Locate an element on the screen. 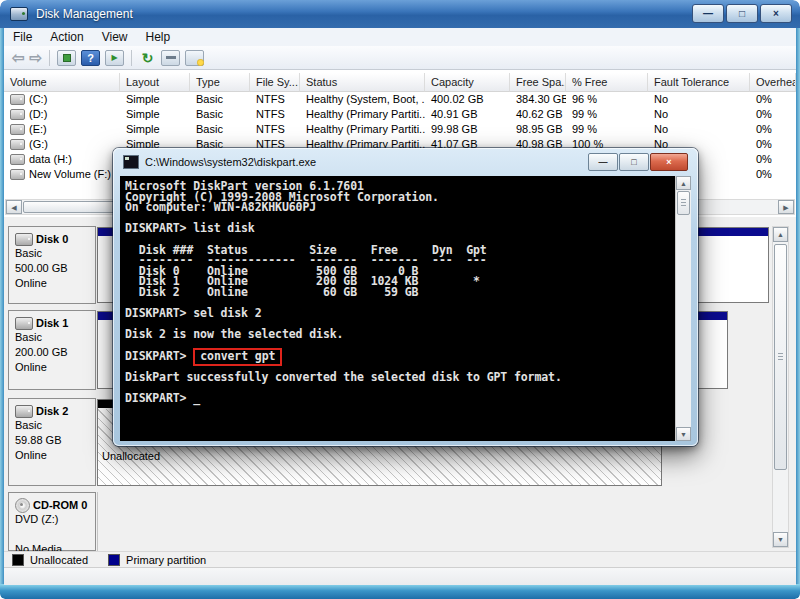 This screenshot has height=599, width=800. diskpart-window-title: C:\Windows\system32\diskpart.exe is located at coordinates (230, 162).